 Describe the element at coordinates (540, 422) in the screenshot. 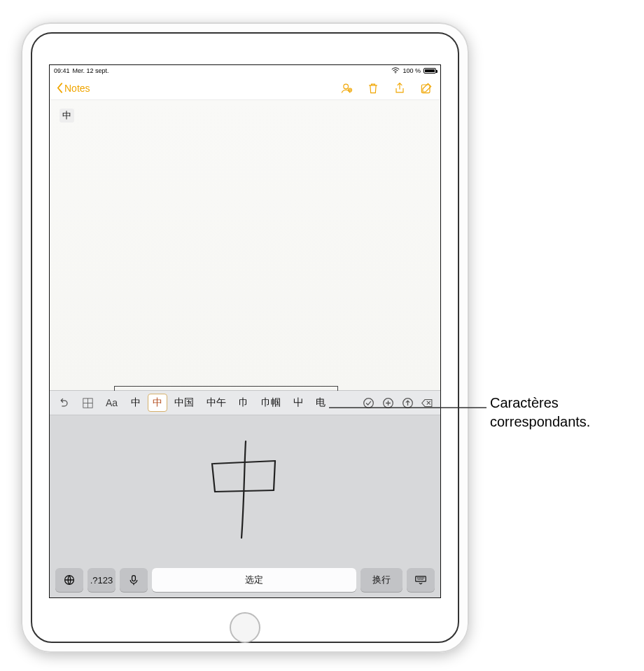

I see `callout-line2: correspondants.` at that location.